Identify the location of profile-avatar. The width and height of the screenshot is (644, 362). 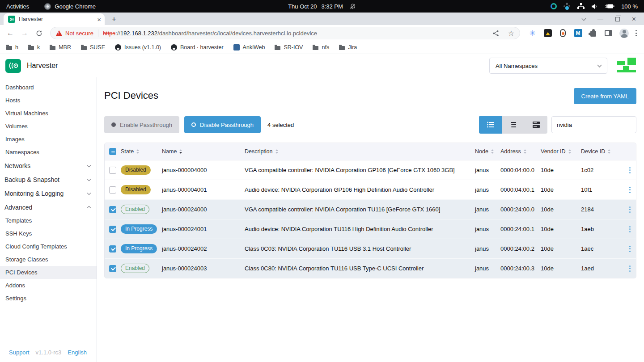
(624, 33).